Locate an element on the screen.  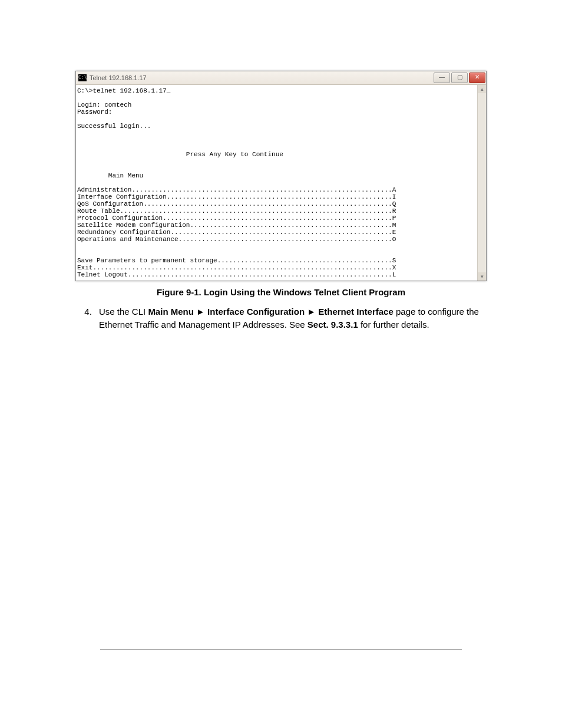
menu-path-ifconfig: Interface Configuration is located at coordinates (256, 311).